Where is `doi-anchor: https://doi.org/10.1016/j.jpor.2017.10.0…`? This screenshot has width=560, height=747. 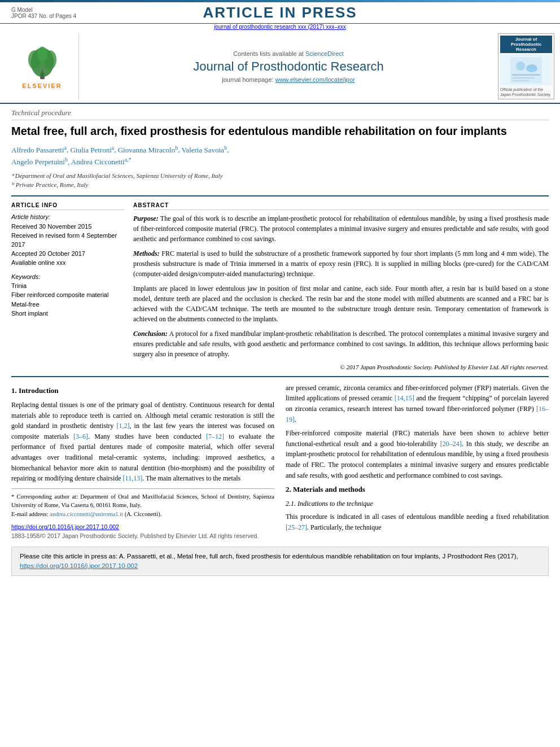
doi-anchor: https://doi.org/10.1016/j.jpor.2017.10.0… is located at coordinates (65, 527).